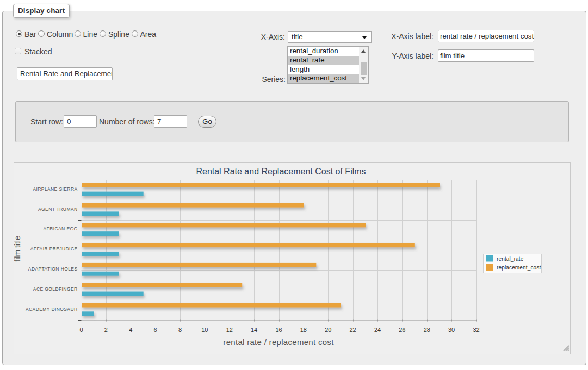 This screenshot has width=588, height=370. Describe the element at coordinates (156, 330) in the screenshot. I see `svg-text: 6` at that location.